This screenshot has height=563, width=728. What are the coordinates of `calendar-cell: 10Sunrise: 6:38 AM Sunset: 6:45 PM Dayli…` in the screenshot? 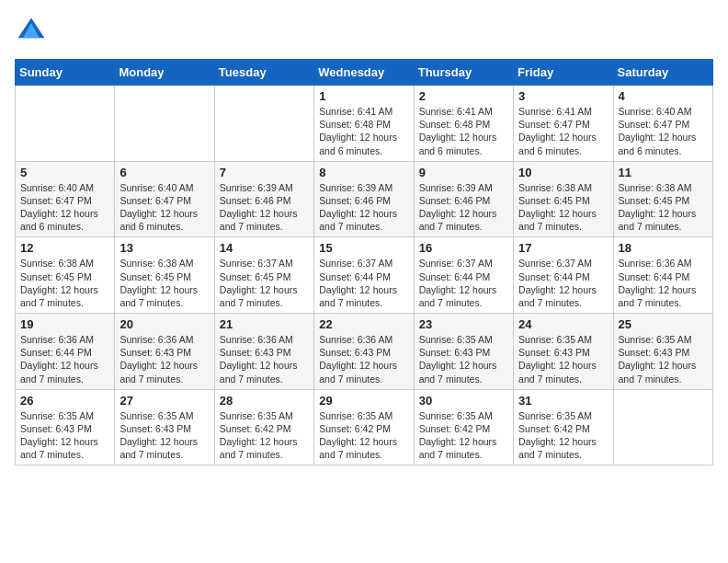 It's located at (563, 199).